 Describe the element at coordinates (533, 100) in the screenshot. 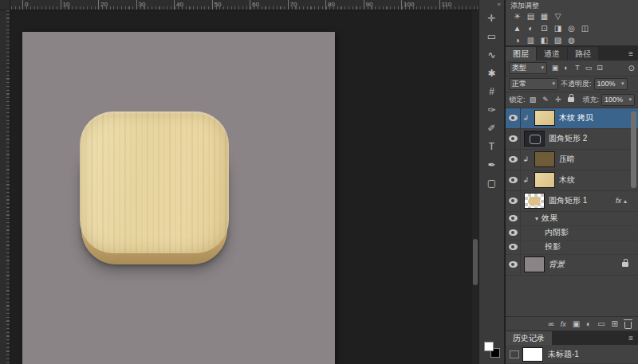

I see `lock-transparency-icon: ▨` at that location.